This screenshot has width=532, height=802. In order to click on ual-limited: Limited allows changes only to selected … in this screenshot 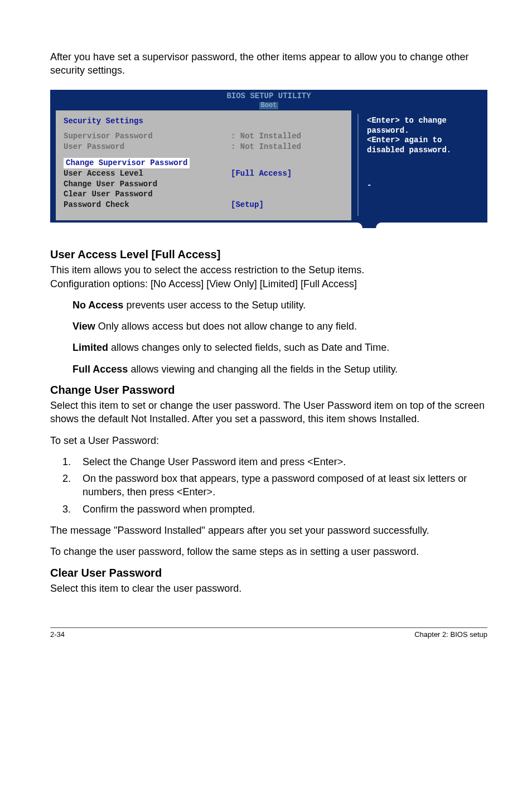, I will do `click(269, 347)`.